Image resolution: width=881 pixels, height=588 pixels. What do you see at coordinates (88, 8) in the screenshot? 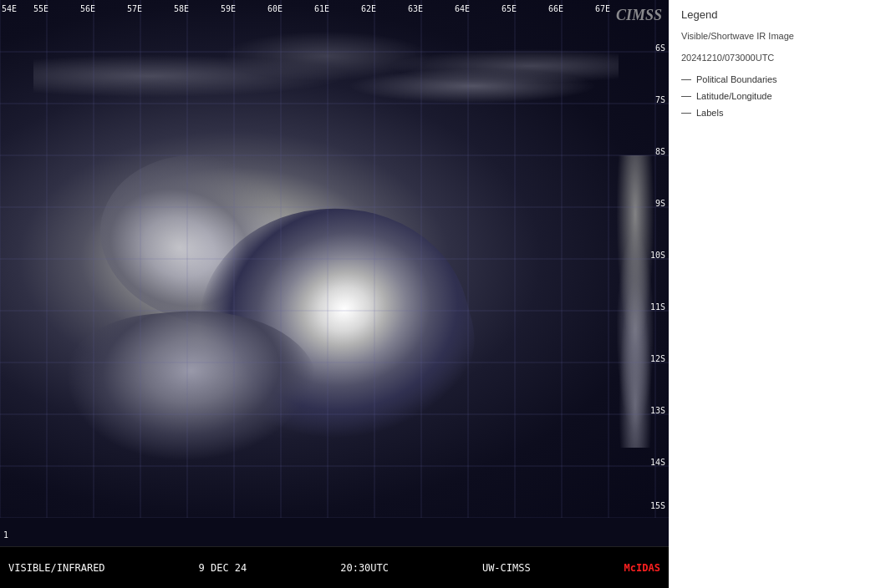
I see `lon-label-56e: 56E` at bounding box center [88, 8].